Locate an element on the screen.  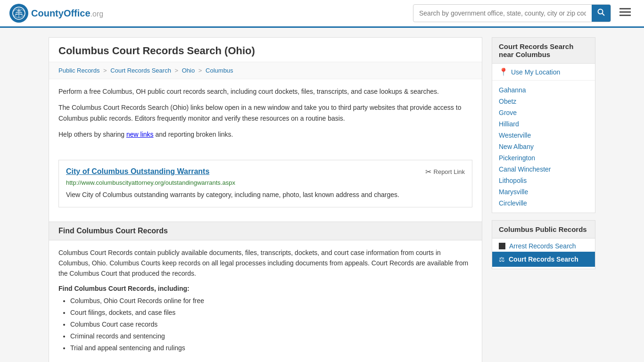
nearby-link-gahanna: Gahanna is located at coordinates (512, 90).